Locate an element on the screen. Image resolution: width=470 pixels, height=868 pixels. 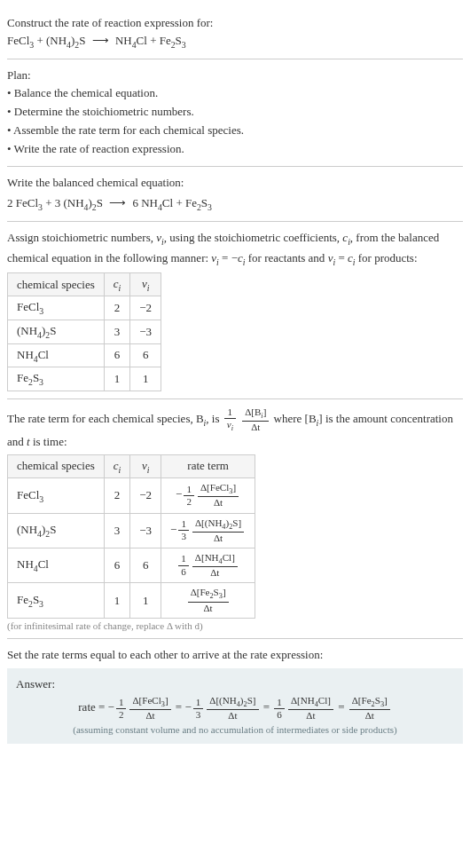
assign-part: for products: is located at coordinates (386, 257).